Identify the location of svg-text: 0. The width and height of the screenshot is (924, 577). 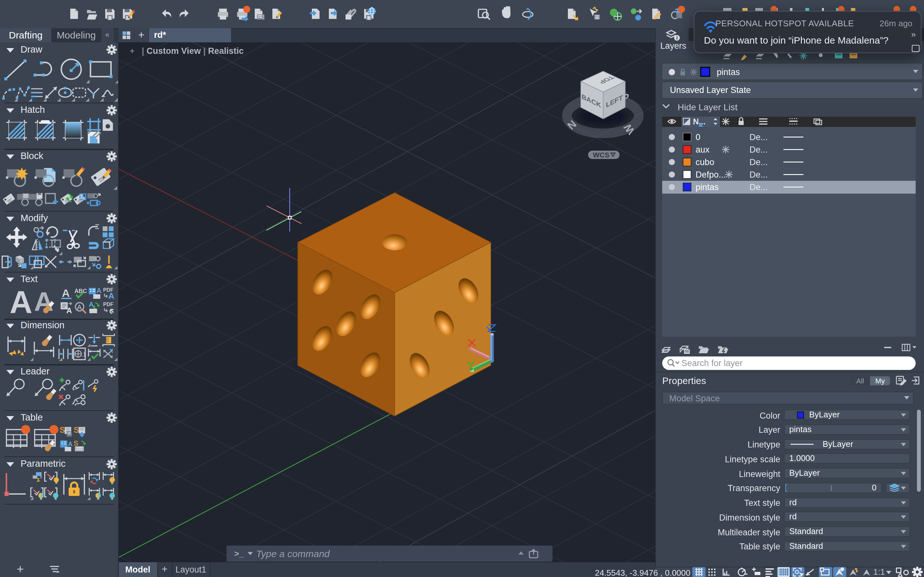
(698, 137).